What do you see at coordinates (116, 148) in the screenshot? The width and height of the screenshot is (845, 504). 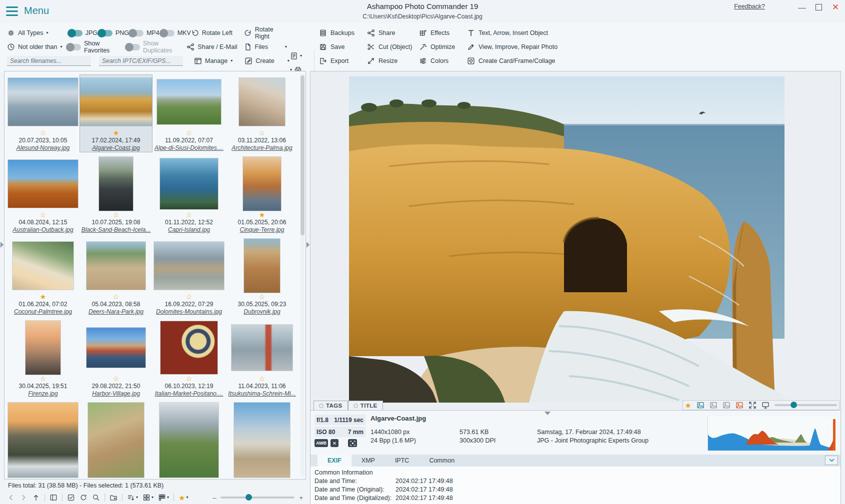 I see `thumbnail-filename: Algarve-Coast.jpg` at bounding box center [116, 148].